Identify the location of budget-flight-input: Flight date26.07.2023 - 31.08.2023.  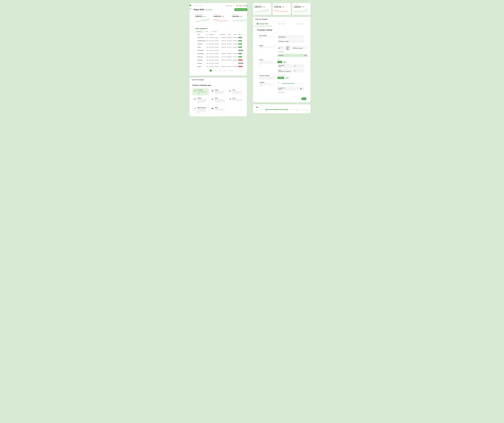
(298, 48).